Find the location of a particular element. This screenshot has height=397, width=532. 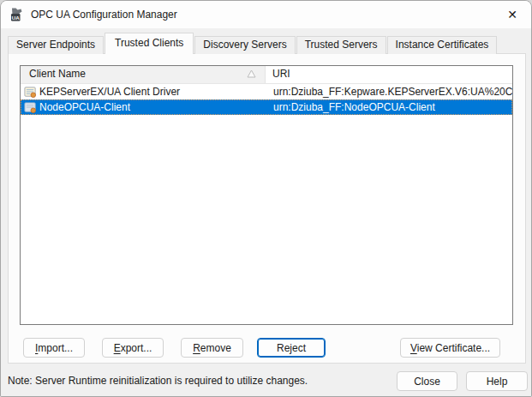

list-header: Client Name URI is located at coordinates (266, 75).